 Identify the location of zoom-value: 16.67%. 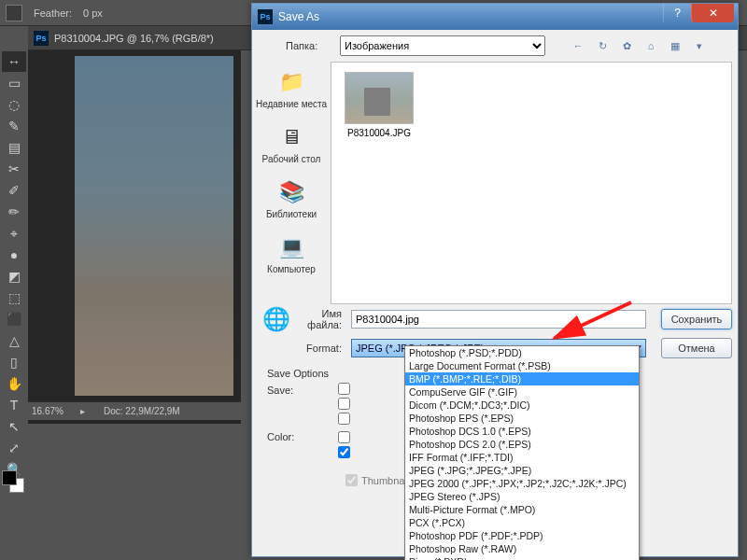
(54, 411).